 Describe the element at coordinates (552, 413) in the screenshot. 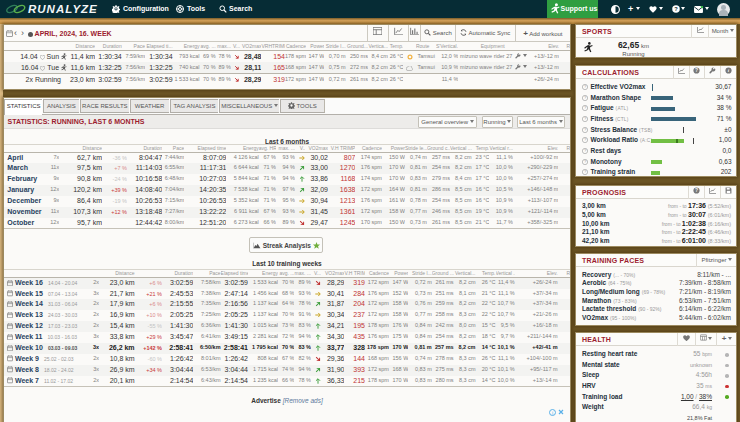

I see `svg-text: i` at that location.